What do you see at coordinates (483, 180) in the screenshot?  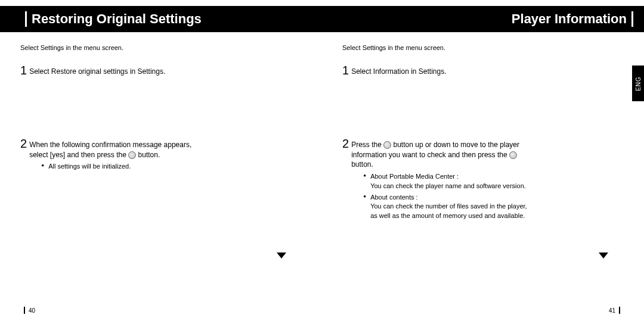 I see `right-step-2: 2 Press the button up or down to move to…` at bounding box center [483, 180].